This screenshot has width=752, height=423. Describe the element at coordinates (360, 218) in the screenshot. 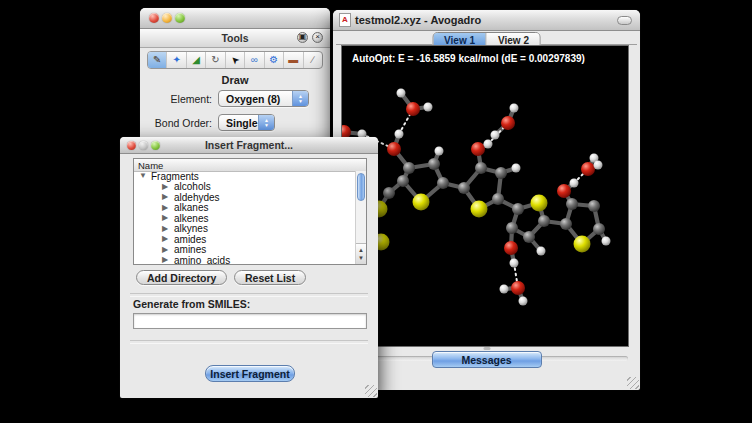

I see `list-scrollbar: ▲ ▼` at that location.